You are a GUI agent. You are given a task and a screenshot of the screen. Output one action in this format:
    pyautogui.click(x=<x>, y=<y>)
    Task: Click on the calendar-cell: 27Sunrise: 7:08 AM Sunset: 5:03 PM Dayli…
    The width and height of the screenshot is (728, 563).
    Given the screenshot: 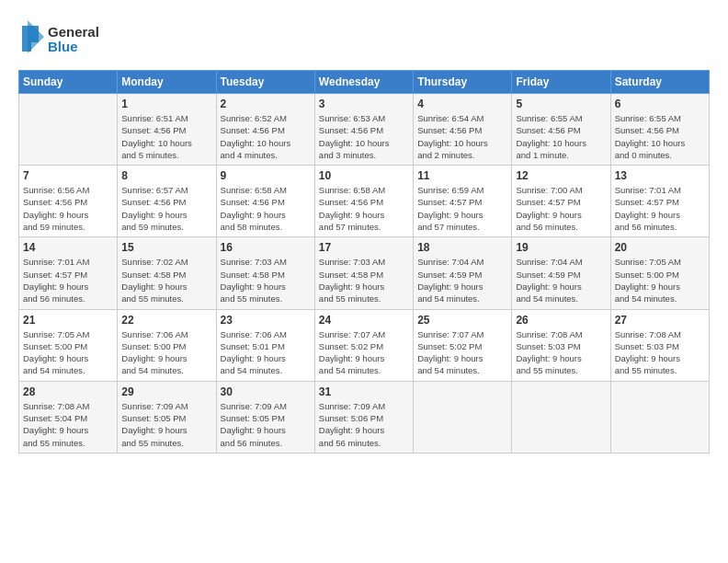 What is the action you would take?
    pyautogui.click(x=660, y=345)
    